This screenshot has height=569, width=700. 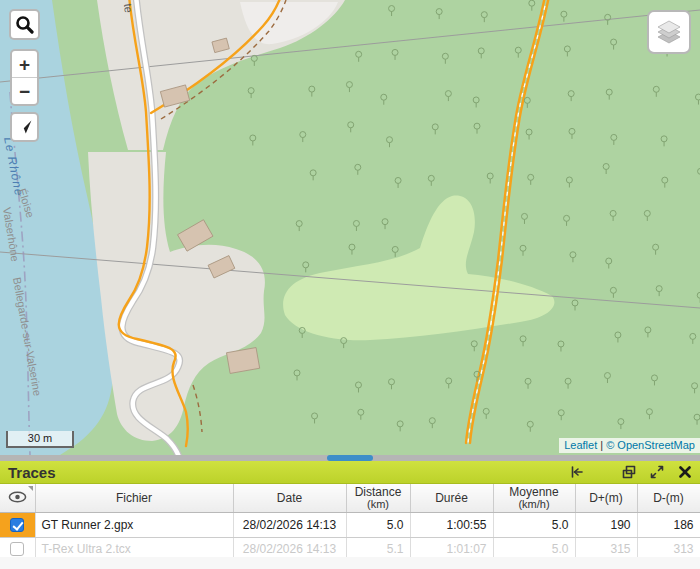 I want to click on file-name-cell: GT Runner 2.gpx, so click(x=134, y=526).